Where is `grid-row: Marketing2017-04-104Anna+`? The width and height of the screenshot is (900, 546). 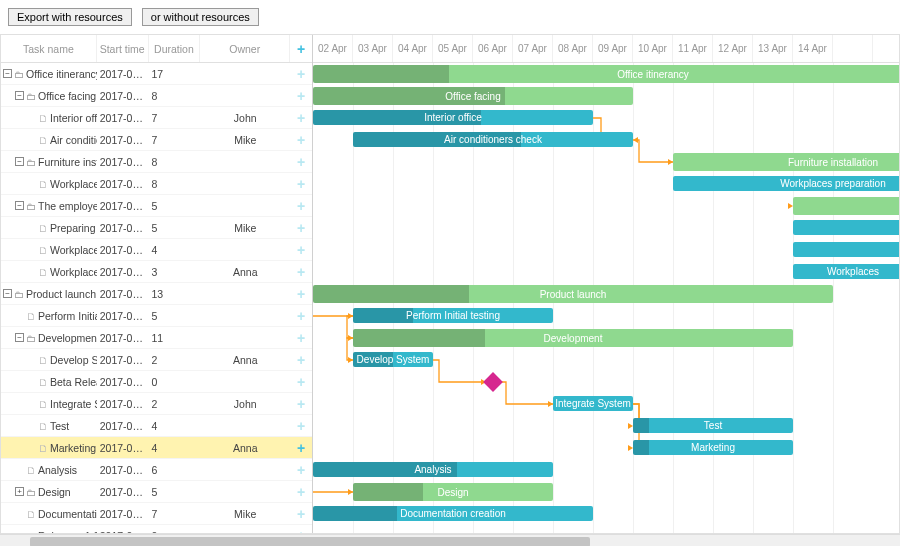
grid-row: Marketing2017-04-104Anna+ is located at coordinates (156, 448).